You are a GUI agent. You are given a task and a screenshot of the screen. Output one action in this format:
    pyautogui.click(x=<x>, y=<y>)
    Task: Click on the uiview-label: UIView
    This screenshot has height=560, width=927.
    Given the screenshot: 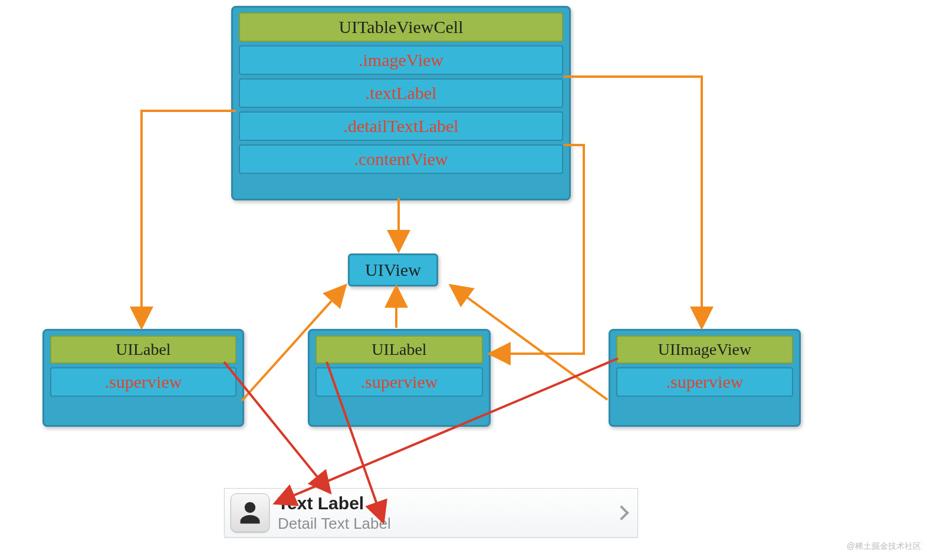 What is the action you would take?
    pyautogui.click(x=393, y=270)
    